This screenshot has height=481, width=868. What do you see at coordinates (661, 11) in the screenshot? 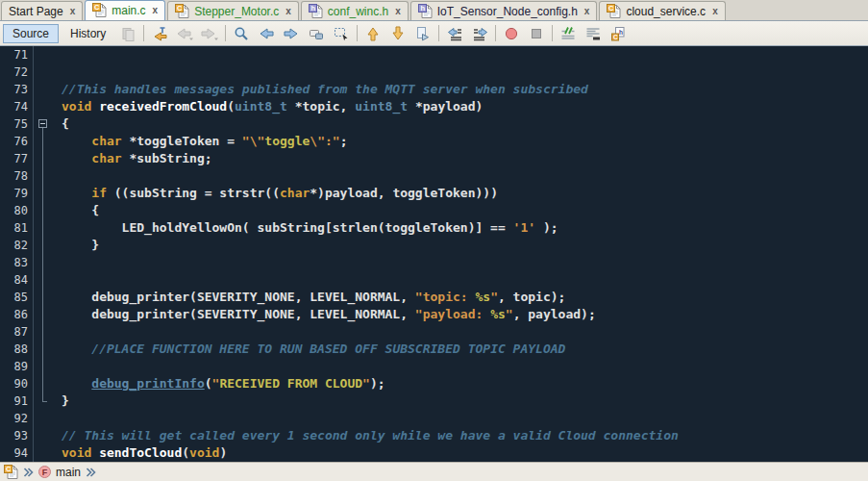
I see `tab-cloud-service-c: Ccloud_service.cx` at bounding box center [661, 11].